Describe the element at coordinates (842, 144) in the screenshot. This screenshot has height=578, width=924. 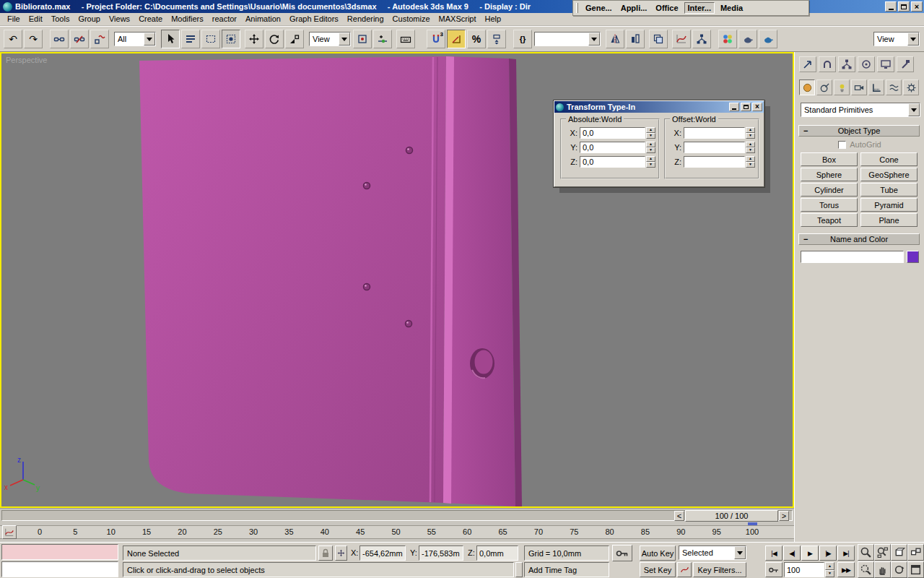
I see `autogrid-checkbox` at that location.